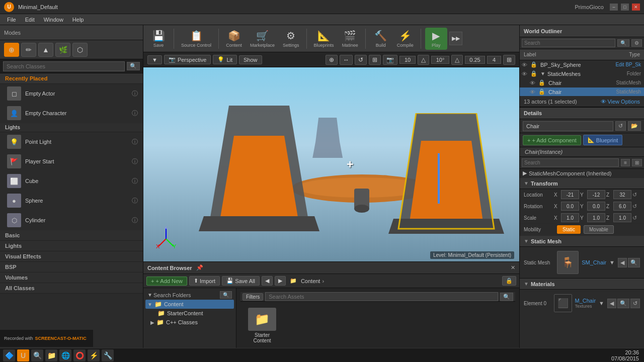  Describe the element at coordinates (582, 184) in the screenshot. I see `transform-section-header: ▼ Transform` at that location.